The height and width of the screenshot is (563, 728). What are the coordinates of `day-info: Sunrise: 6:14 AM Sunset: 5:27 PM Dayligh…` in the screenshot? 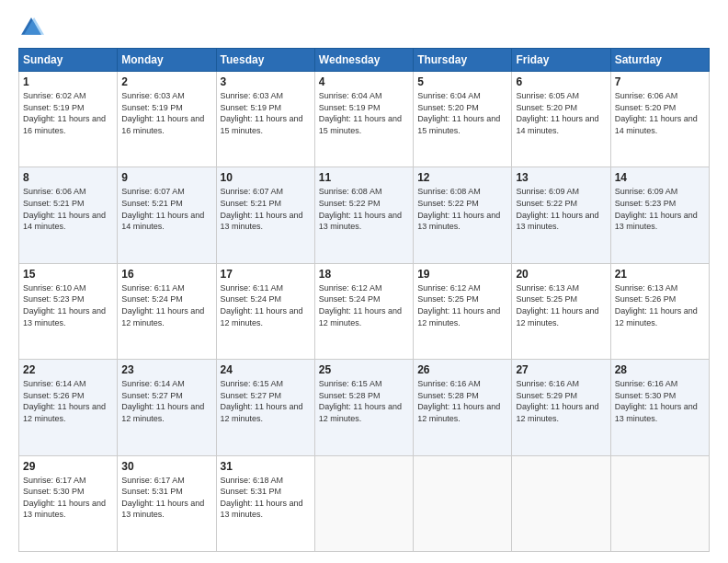 It's located at (166, 401).